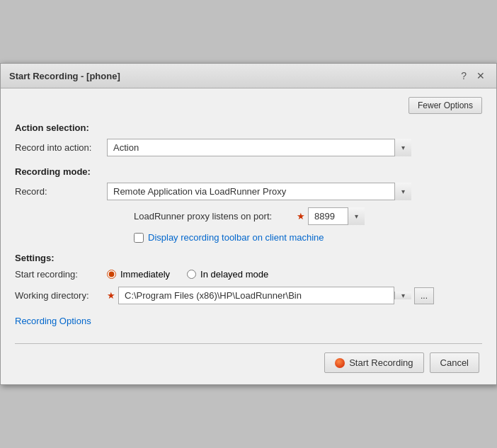 The width and height of the screenshot is (497, 448). Describe the element at coordinates (259, 147) in the screenshot. I see `action-select-wrapper: Action ▾` at that location.